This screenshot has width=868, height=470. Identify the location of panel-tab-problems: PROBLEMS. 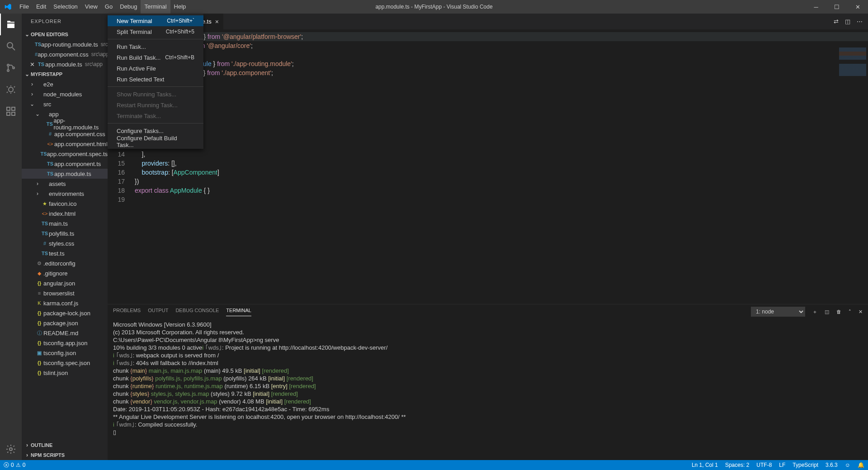
(127, 312).